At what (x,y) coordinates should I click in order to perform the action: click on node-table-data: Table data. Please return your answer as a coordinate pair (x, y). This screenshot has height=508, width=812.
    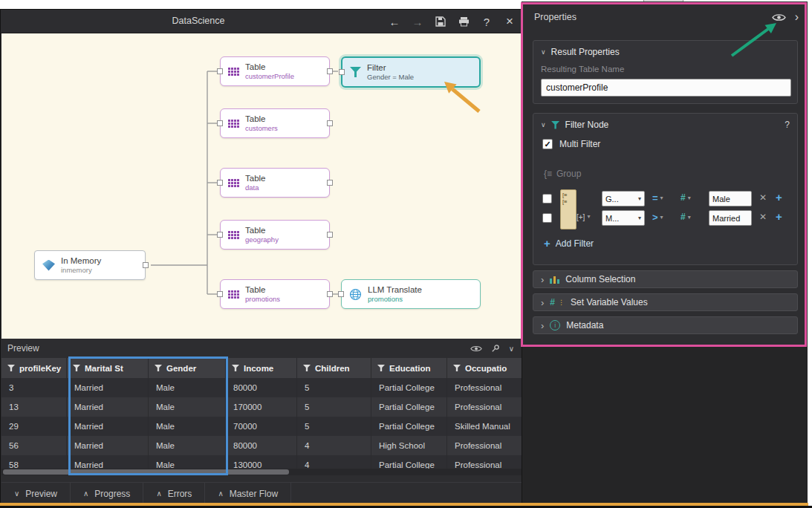
    Looking at the image, I should click on (275, 183).